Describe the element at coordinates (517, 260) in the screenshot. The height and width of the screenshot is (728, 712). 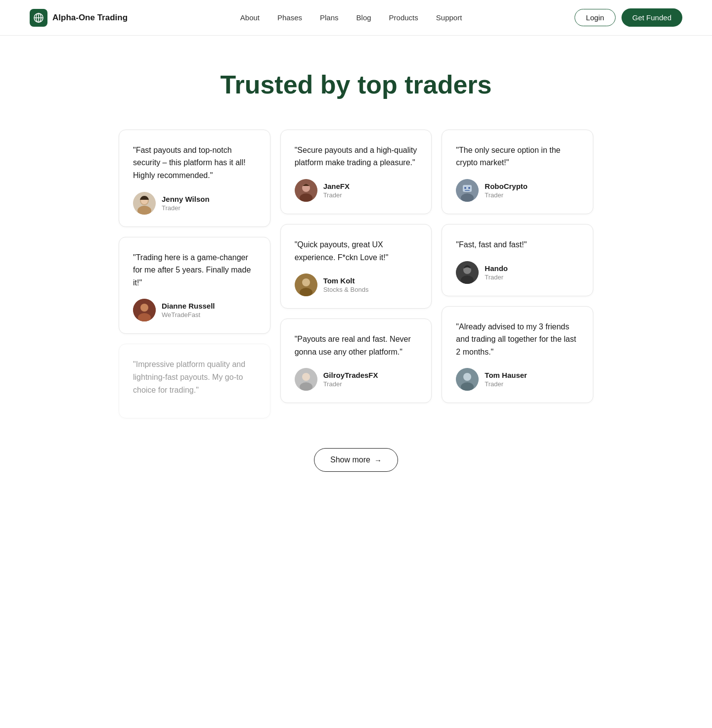
I see `testimonial-card-hando: "Fast, fast and fast!" Hando Trader` at that location.